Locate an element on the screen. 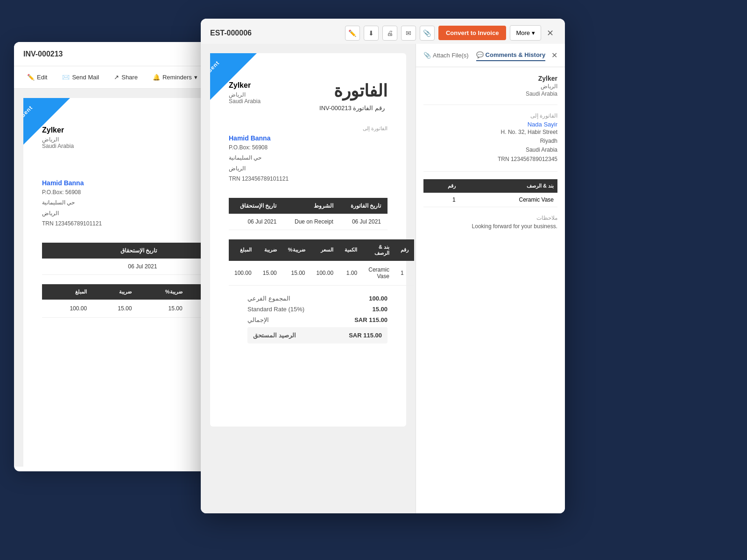 Image resolution: width=747 pixels, height=560 pixels. front-item-desc: Ceramic Vase is located at coordinates (379, 273).